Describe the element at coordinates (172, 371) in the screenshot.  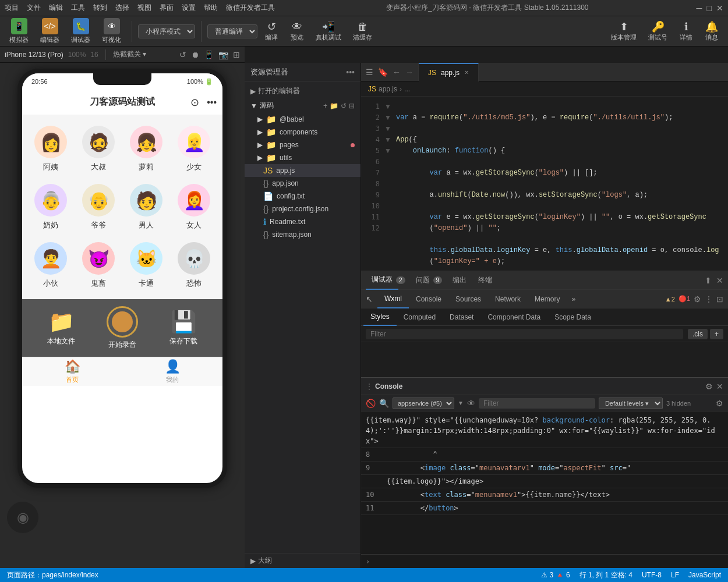
I see `nav-tab-mine: 👤 我的` at that location.